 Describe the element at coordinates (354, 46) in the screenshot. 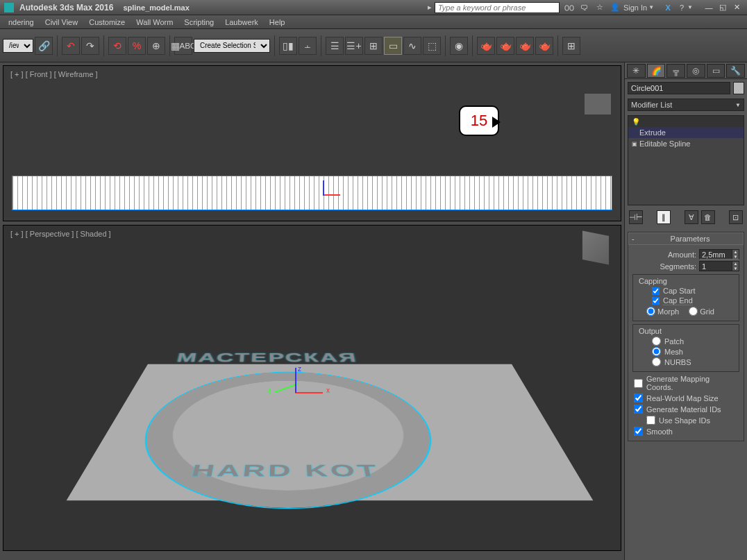

I see `layer-new-button: ☰+` at that location.